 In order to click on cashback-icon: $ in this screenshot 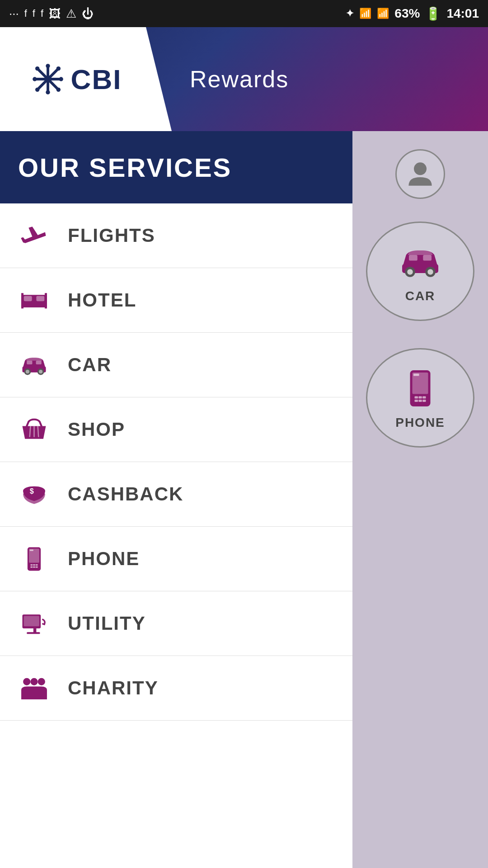, I will do `click(34, 494)`.